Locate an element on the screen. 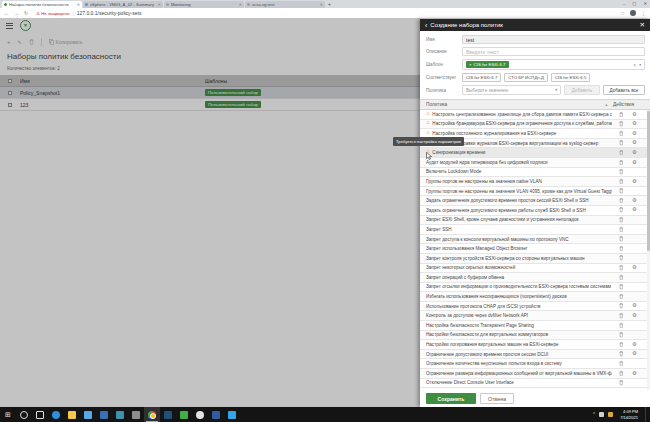 The height and width of the screenshot is (422, 650). policy-row: Задать ограничения допустимого времени п… is located at coordinates (535, 201).